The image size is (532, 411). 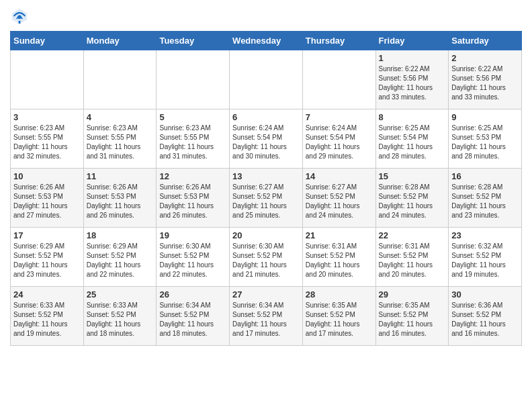 What do you see at coordinates (485, 58) in the screenshot?
I see `day-number: 2` at bounding box center [485, 58].